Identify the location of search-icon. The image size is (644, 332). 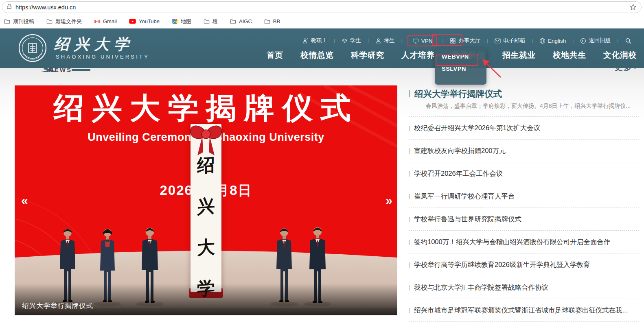
(629, 41).